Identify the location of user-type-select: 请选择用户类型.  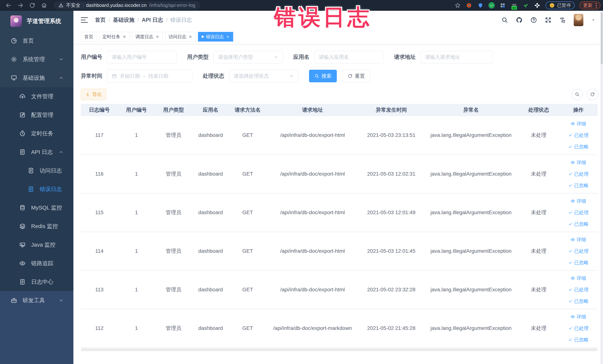
(248, 57).